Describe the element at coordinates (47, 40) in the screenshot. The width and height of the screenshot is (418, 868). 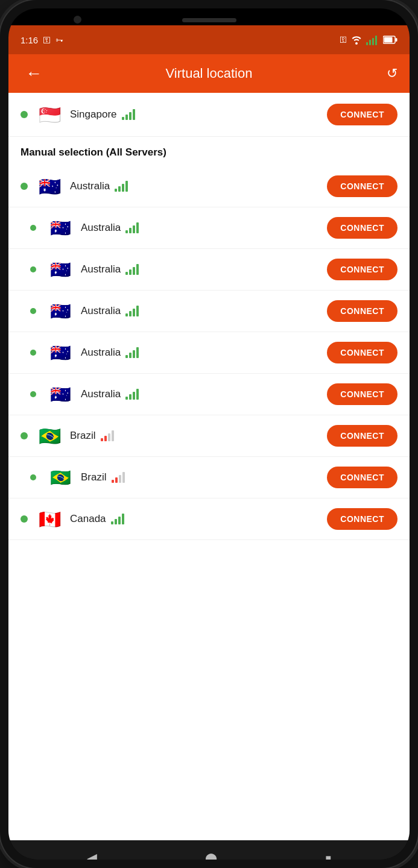
I see `vpn-icon: ⚿` at that location.